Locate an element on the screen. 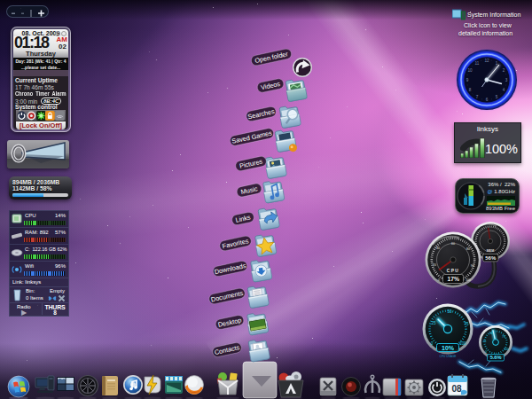  svg-text: 20 is located at coordinates (434, 265).